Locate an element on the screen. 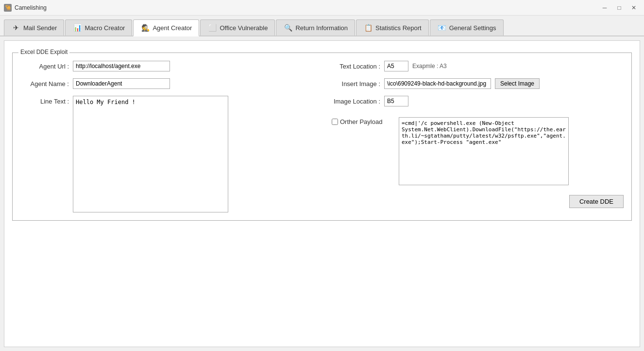 This screenshot has width=644, height=351. tab-general-settings: 📧 General Settings is located at coordinates (467, 27).